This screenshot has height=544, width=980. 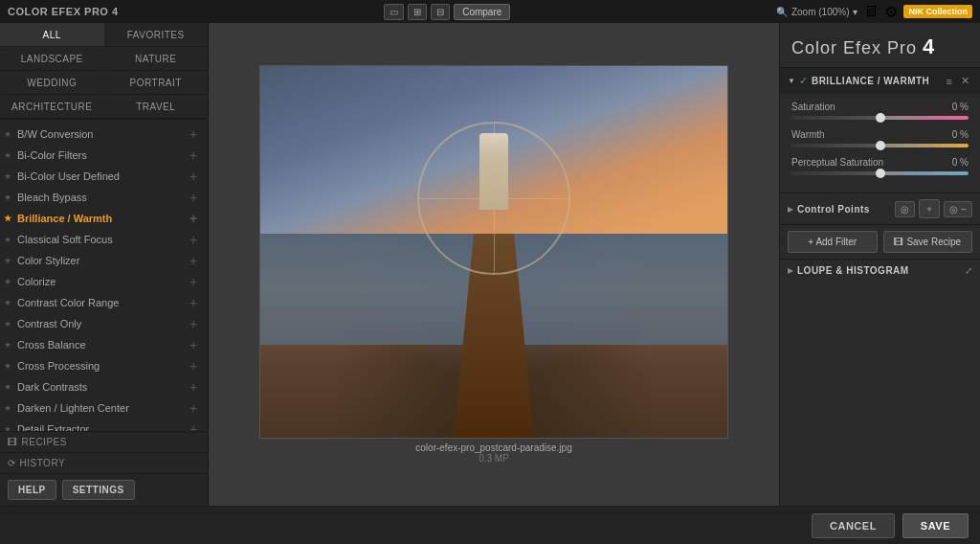 I want to click on control-points-section: ▶ Control Points ◎ ＋ ◎ −, so click(x=880, y=209).